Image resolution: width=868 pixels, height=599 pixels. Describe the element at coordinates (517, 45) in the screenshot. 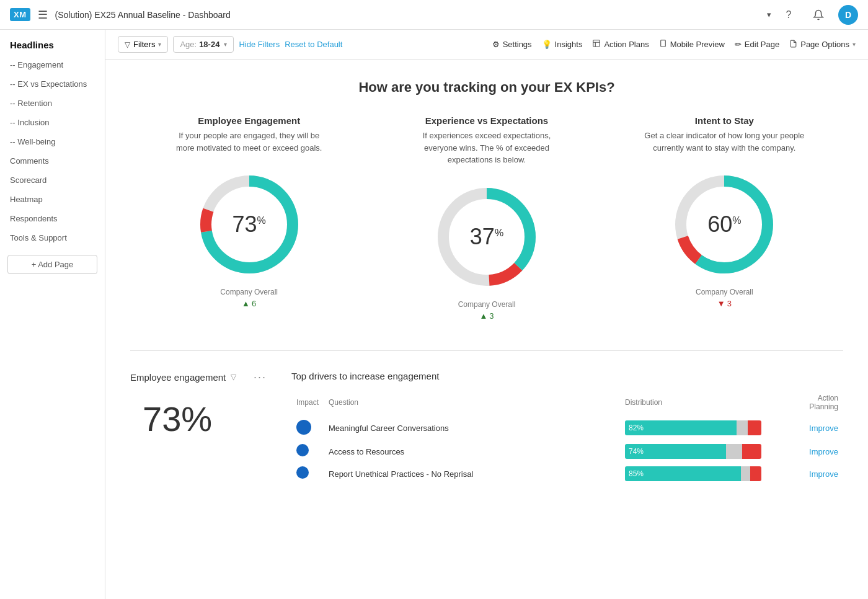

I see `settings-label: Settings` at that location.